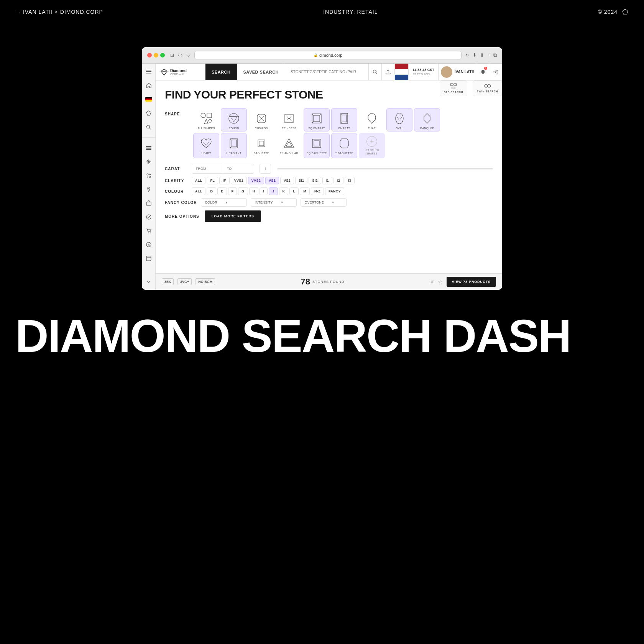  I want to click on shape-item-cushion: CUSHION, so click(261, 120).